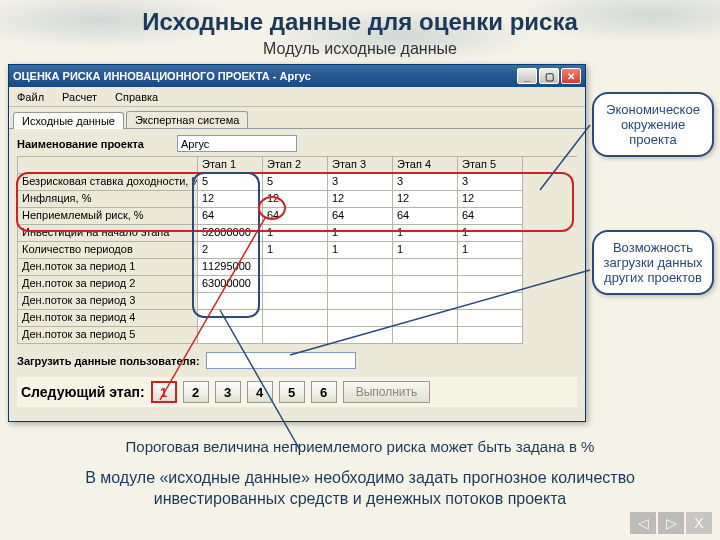  I want to click on row-header: Инвестиции на начало этапа, so click(108, 234).